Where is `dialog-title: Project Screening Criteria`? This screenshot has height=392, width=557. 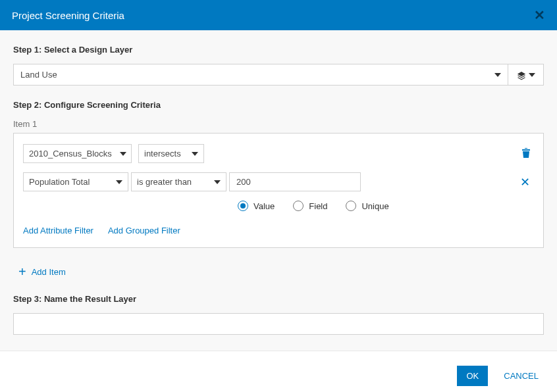
dialog-title: Project Screening Criteria is located at coordinates (68, 16).